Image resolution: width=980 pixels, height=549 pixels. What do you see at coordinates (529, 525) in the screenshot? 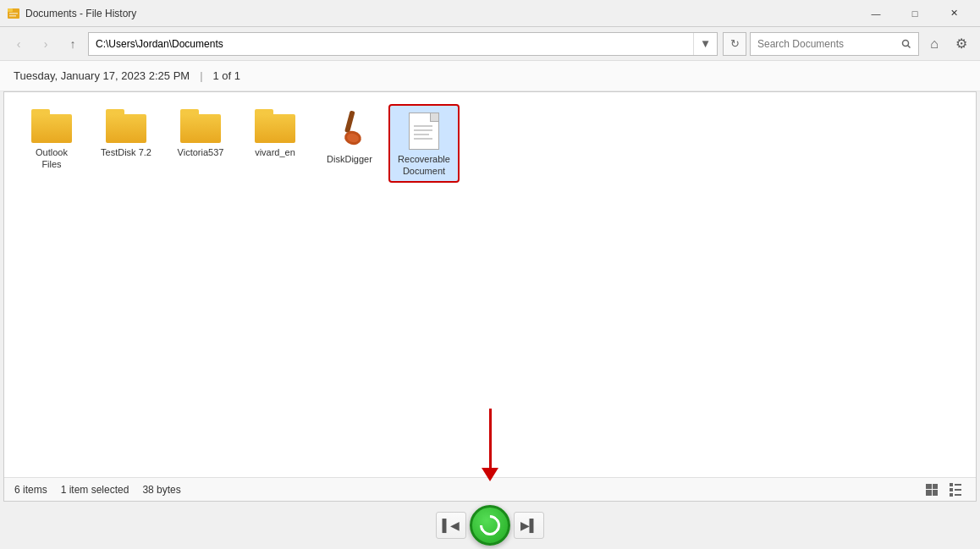
I see `skip-forward-button: ▶▌` at bounding box center [529, 525].